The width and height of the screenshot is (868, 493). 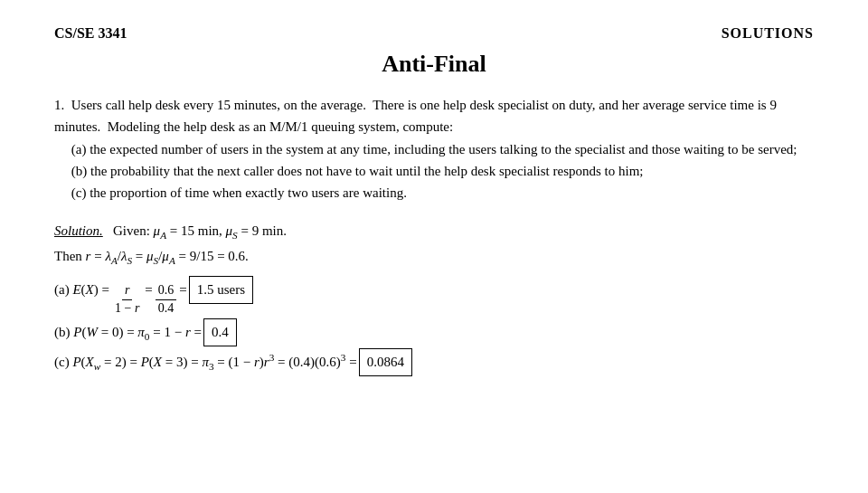 I want to click on part-c-label: (c), so click(x=63, y=362).